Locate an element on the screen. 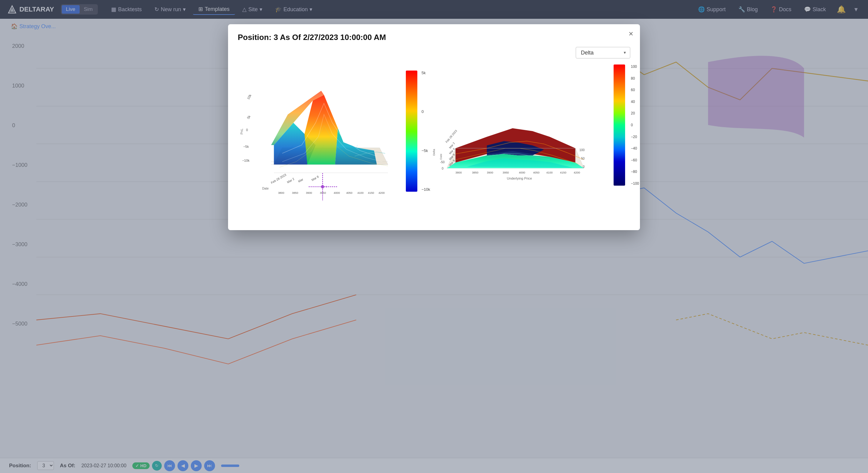 The height and width of the screenshot is (473, 868). svg-text: Mar 2 is located at coordinates (290, 181).